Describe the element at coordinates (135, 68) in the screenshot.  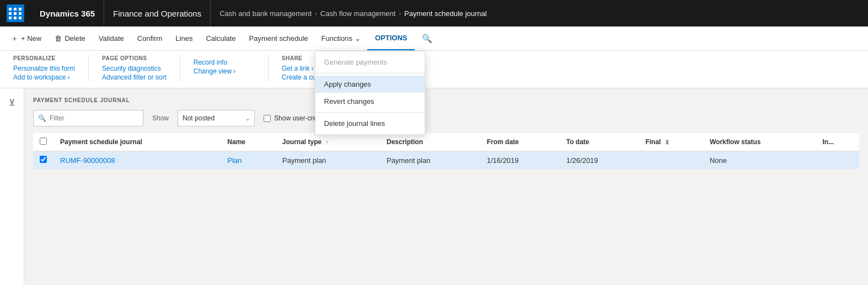
I see `options-section-page-options: PAGE OPTIONS Security diagnostics Advanc…` at that location.